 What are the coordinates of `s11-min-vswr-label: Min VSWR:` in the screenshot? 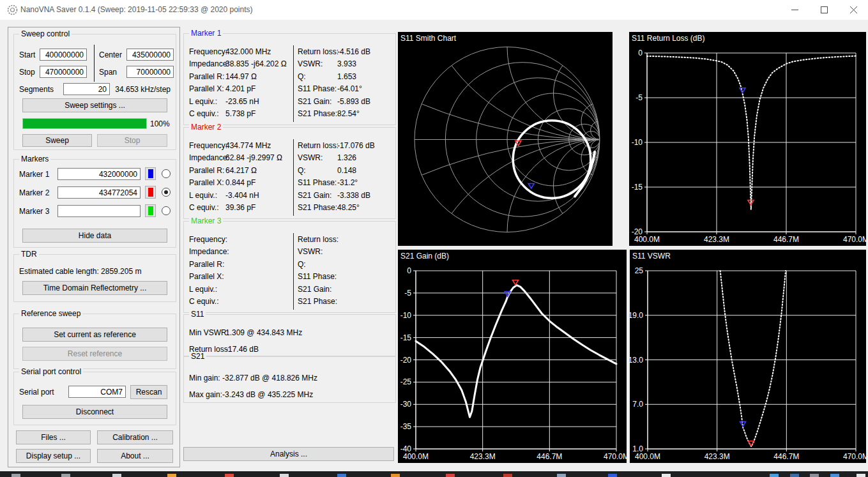 It's located at (209, 333).